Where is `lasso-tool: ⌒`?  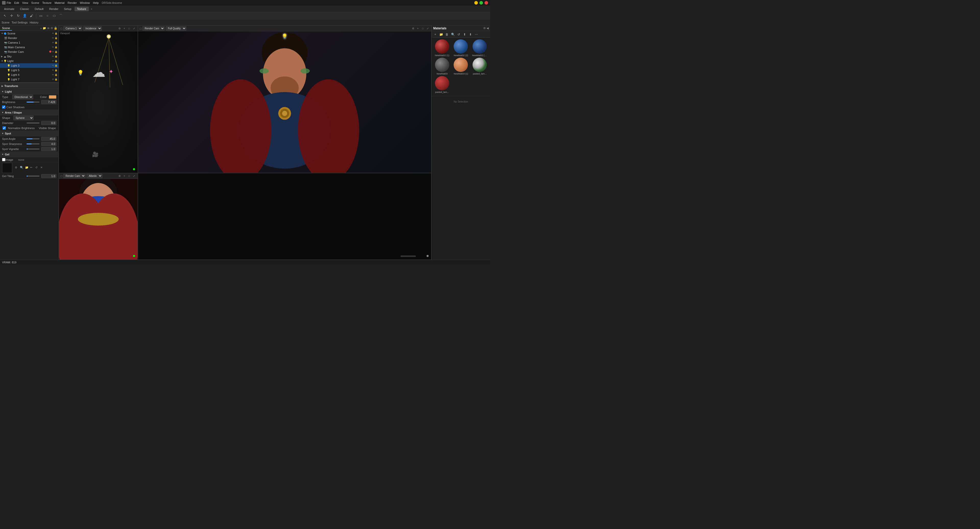
lasso-tool: ⌒ is located at coordinates (61, 16).